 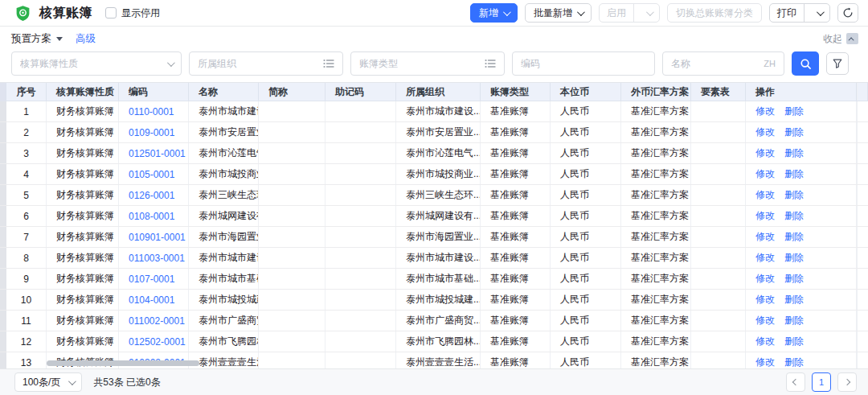 What do you see at coordinates (223, 299) in the screenshot?
I see `cell-name: 泰州市城投城建...` at bounding box center [223, 299].